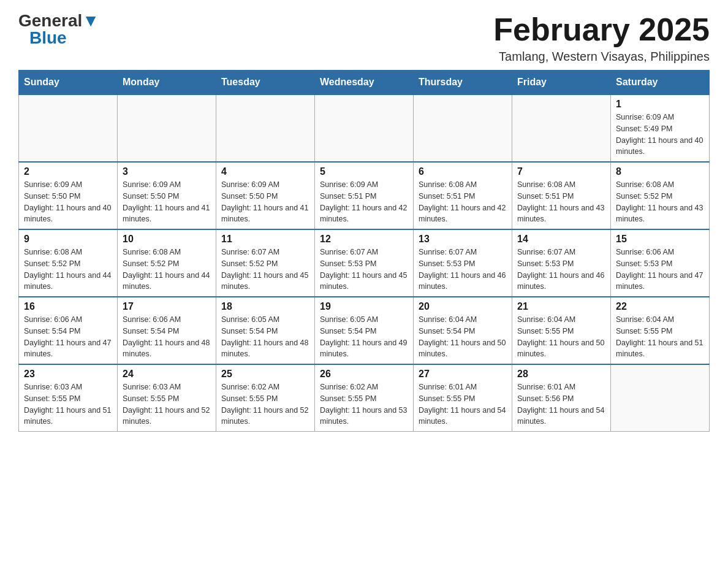 The width and height of the screenshot is (728, 563). I want to click on table-cell: 16Sunrise: 6:06 AMSunset: 5:54 PMDayligh…, so click(69, 331).